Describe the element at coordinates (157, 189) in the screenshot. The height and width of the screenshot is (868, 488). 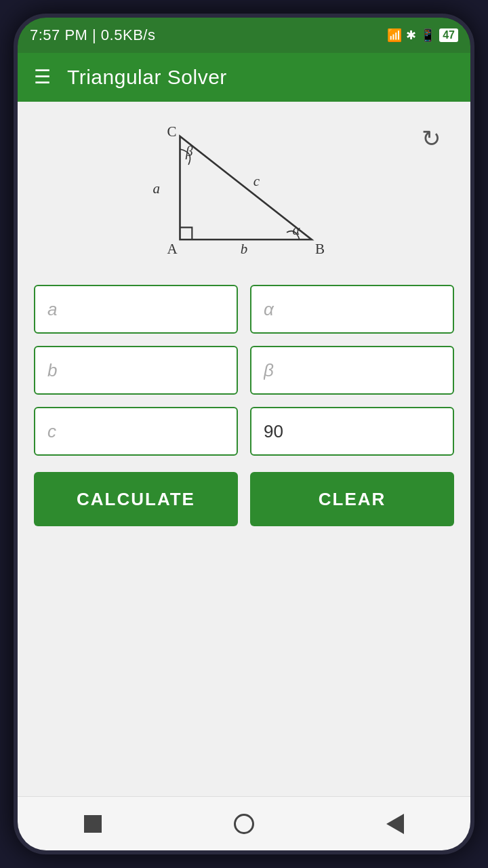
I see `side-a-label: a` at that location.